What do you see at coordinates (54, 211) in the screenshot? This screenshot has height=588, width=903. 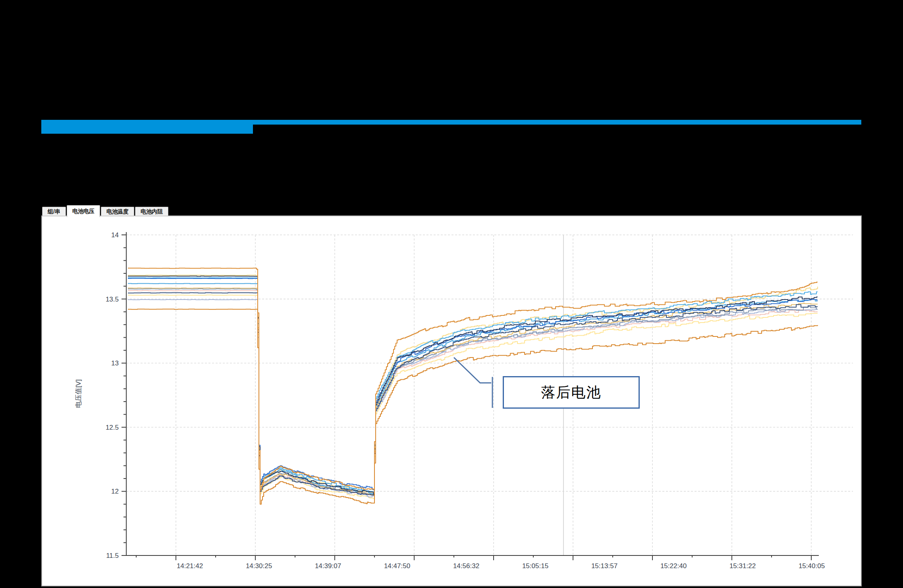 I see `tab-group-string: 组/串` at bounding box center [54, 211].